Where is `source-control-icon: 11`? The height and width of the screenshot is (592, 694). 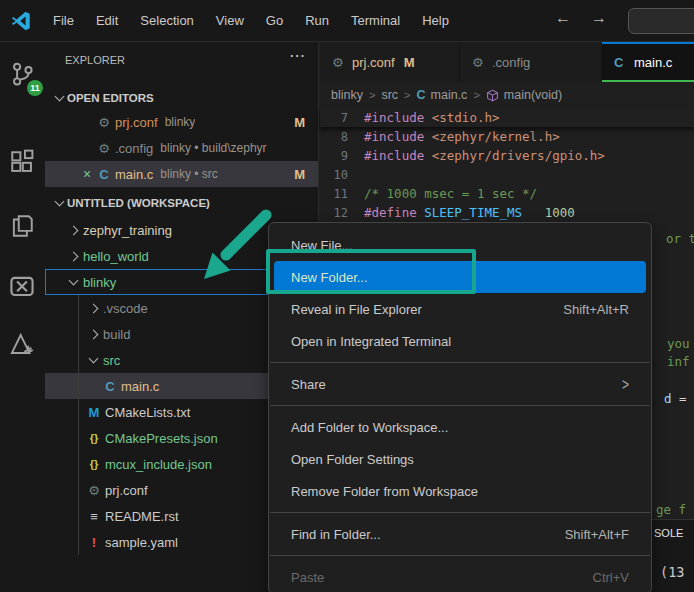
source-control-icon: 11 is located at coordinates (22, 74).